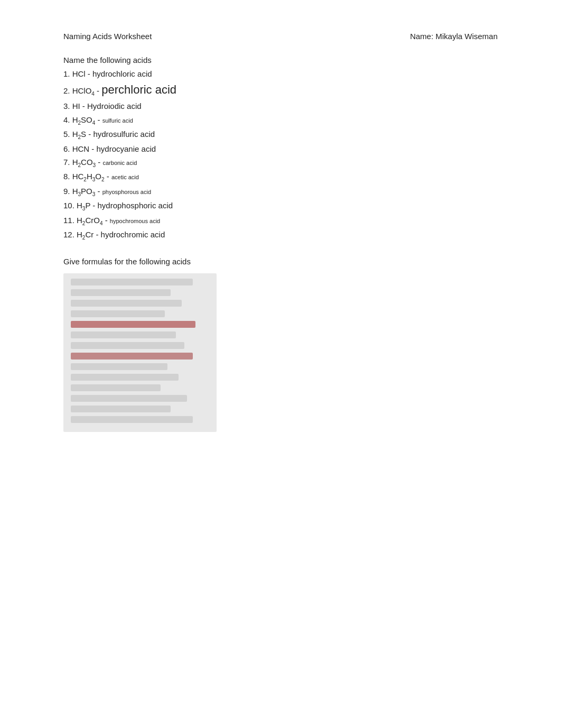 This screenshot has height=728, width=561. I want to click on list-item: 1. HCl - hydrochloric acid, so click(280, 74).